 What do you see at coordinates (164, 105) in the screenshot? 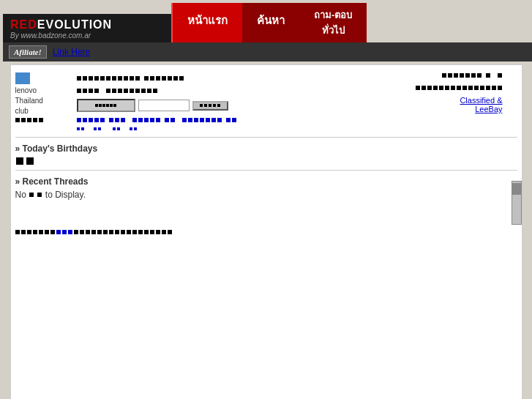
I see `search-input-light` at bounding box center [164, 105].